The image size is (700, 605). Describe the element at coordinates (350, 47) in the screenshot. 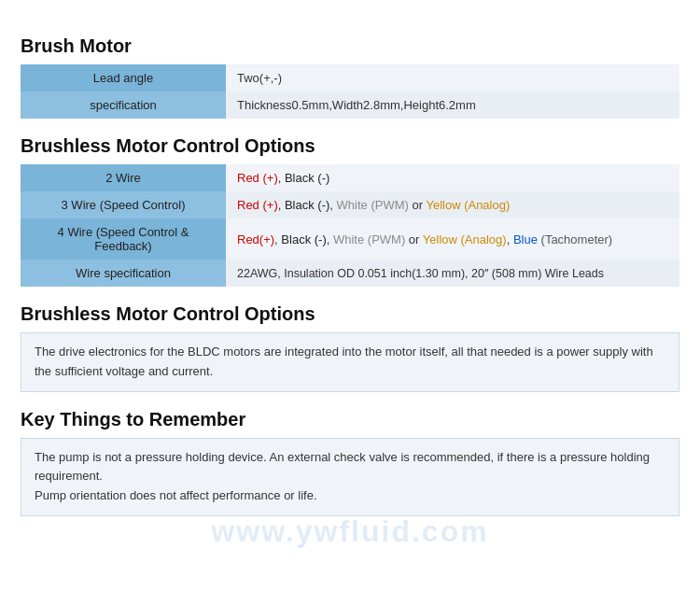

I see `brush-motor-title: Brush Motor` at that location.